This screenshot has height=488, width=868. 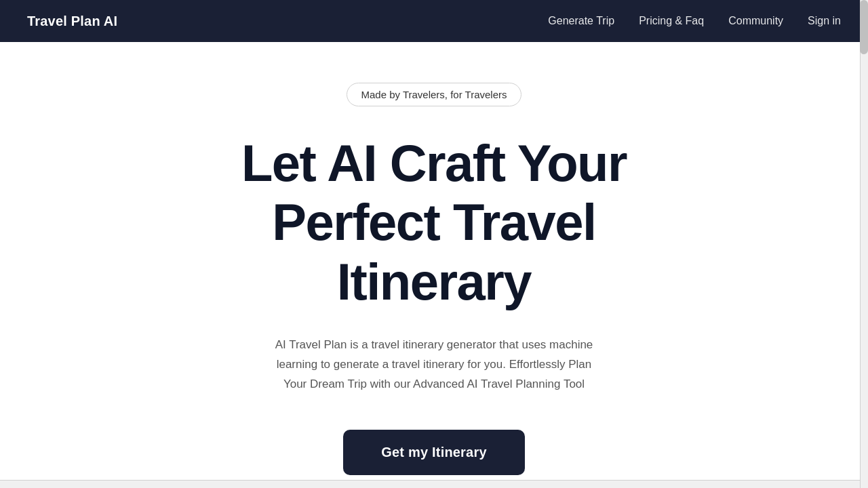 What do you see at coordinates (864, 27) in the screenshot?
I see `scrollbar-vertical-thumb` at bounding box center [864, 27].